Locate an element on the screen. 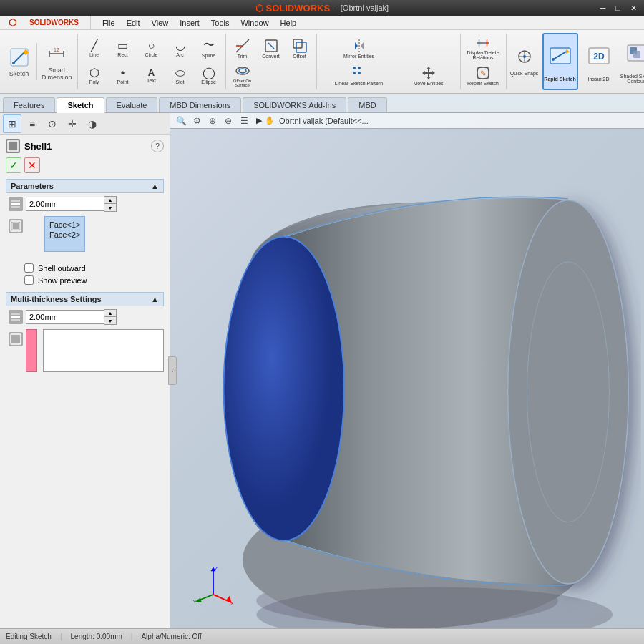 This screenshot has height=644, width=644. svg-text: X is located at coordinates (232, 604).